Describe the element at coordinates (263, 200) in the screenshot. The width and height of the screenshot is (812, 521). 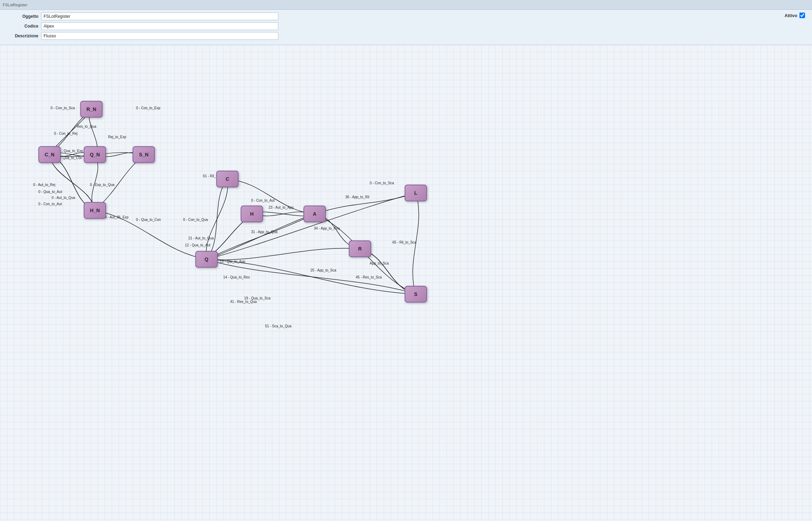
I see `edge-label-15: 0 - Con_to_Aut` at that location.